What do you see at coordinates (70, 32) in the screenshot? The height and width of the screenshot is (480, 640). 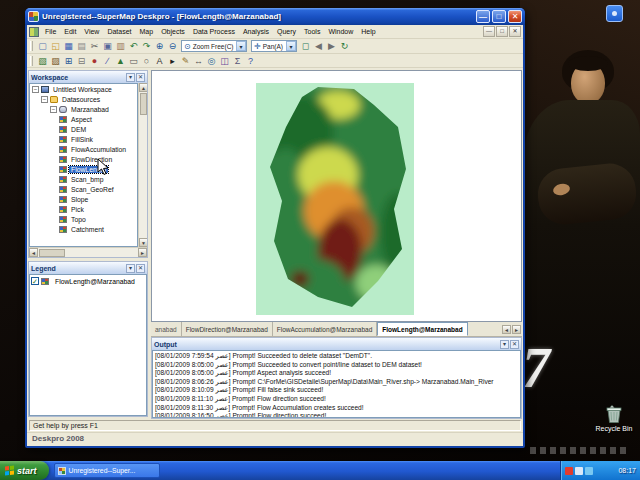 I see `menu-edit: Edit` at bounding box center [70, 32].